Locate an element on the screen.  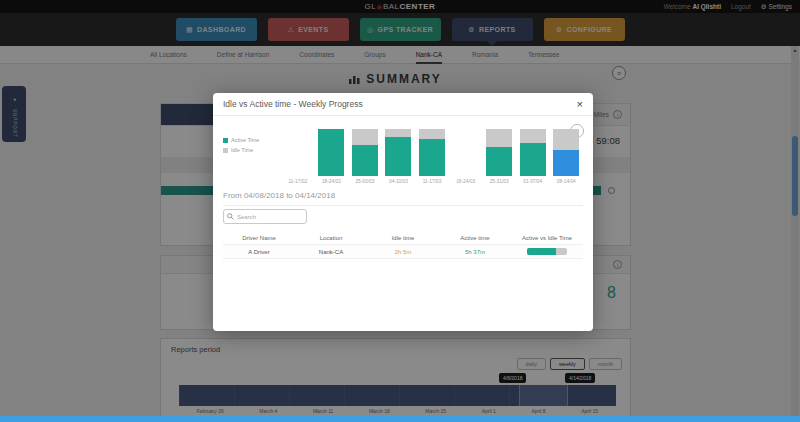
bar-18-24-02: 18-24/02 is located at coordinates (332, 156).